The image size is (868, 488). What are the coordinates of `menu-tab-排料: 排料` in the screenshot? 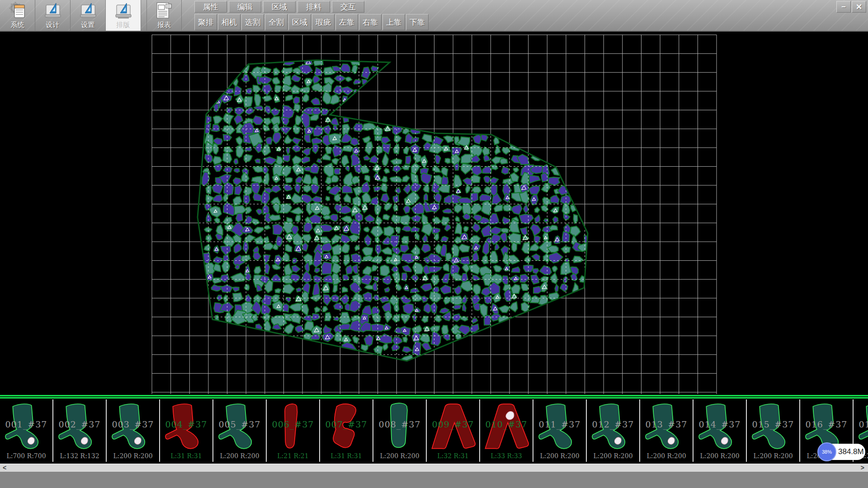 It's located at (314, 7).